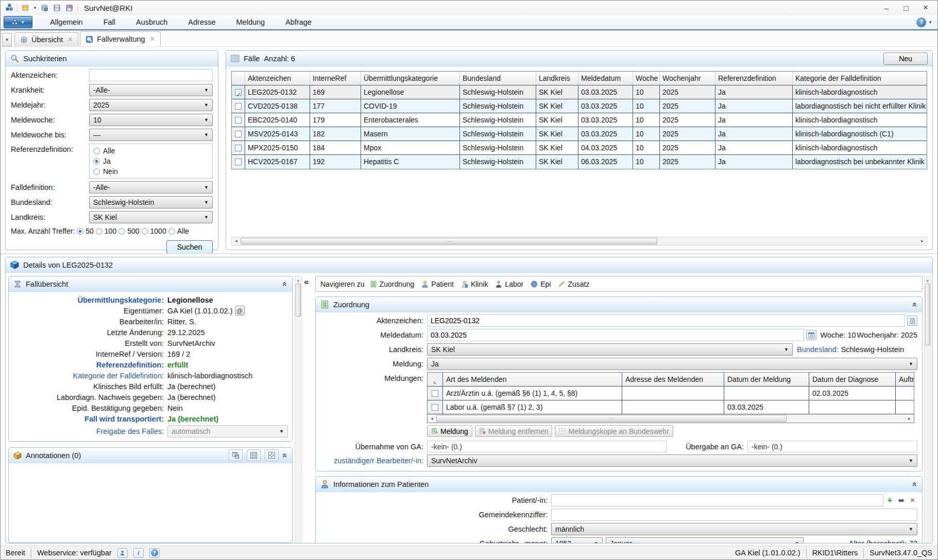 The height and width of the screenshot is (560, 938). I want to click on column-header: Adresse des Meldenden, so click(673, 379).